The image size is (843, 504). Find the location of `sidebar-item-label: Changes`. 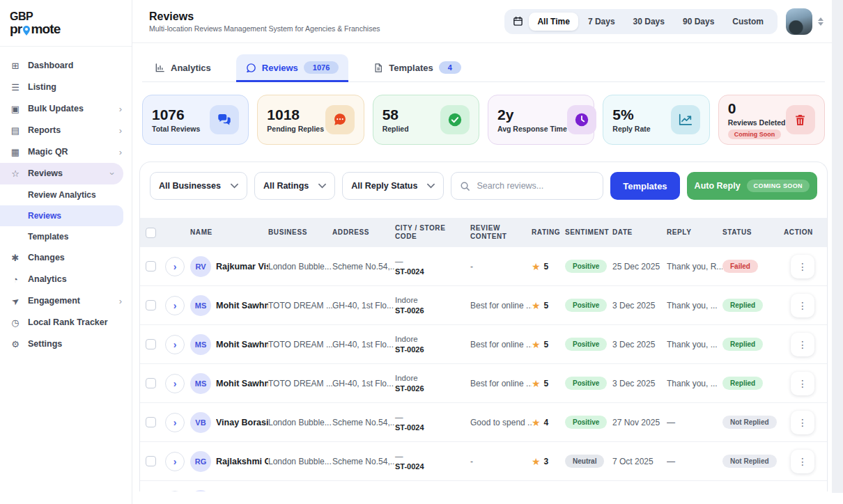

sidebar-item-label: Changes is located at coordinates (46, 258).